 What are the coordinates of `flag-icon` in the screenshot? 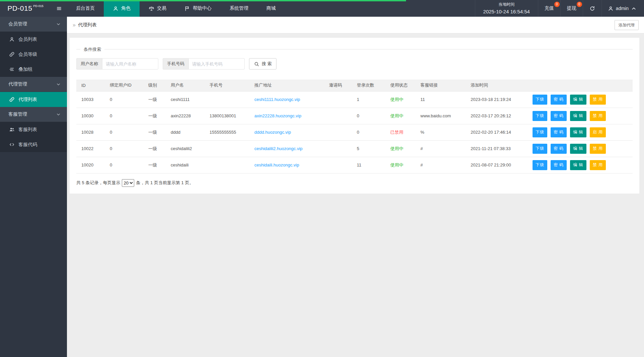 It's located at (187, 9).